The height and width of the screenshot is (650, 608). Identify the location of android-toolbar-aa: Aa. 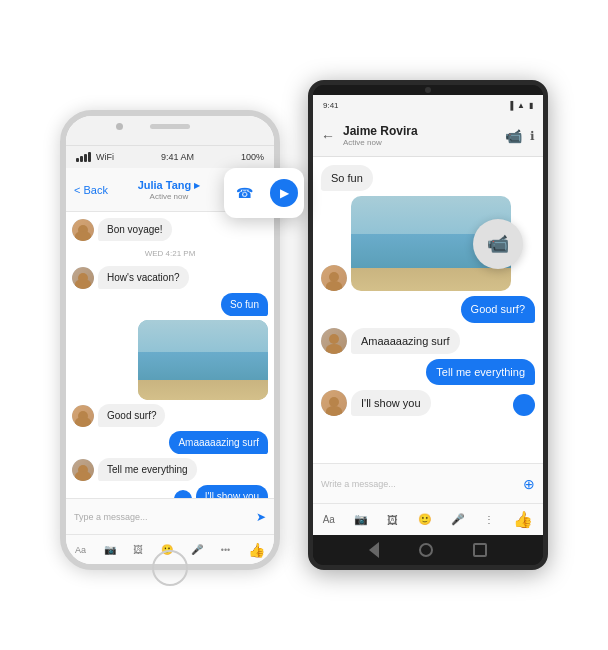
(329, 520).